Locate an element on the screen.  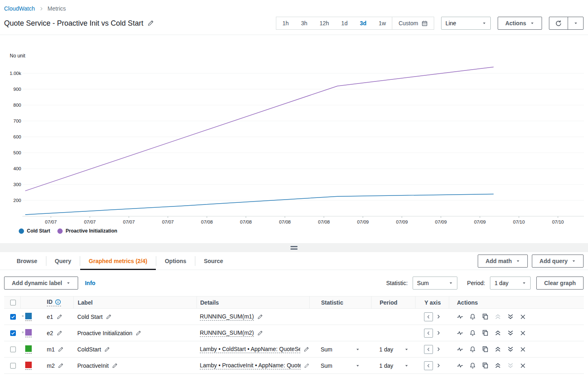
add-query-button: Add query is located at coordinates (557, 261).